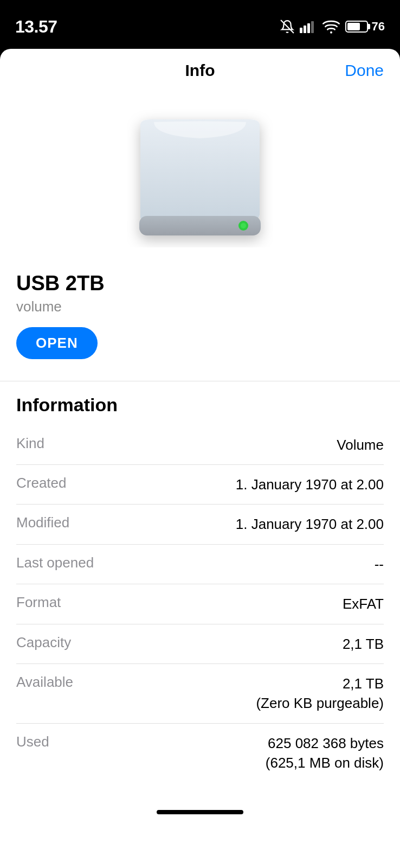 Image resolution: width=400 pixels, height=868 pixels. Describe the element at coordinates (65, 444) in the screenshot. I see `info-row-label: Kind` at that location.